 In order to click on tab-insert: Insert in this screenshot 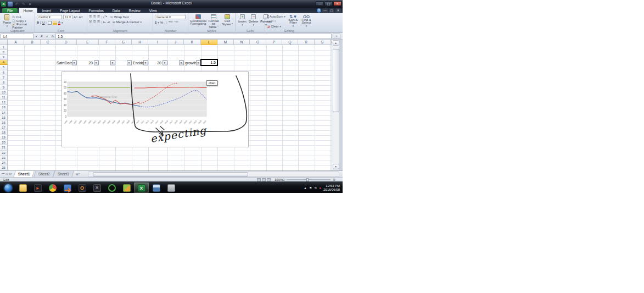, I will do `click(47, 11)`.